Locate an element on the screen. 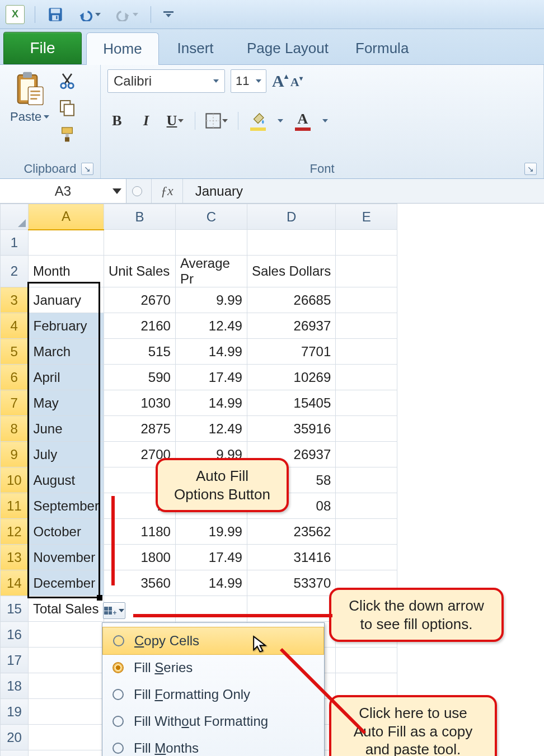 This screenshot has height=756, width=544. cell: 35916 is located at coordinates (291, 429).